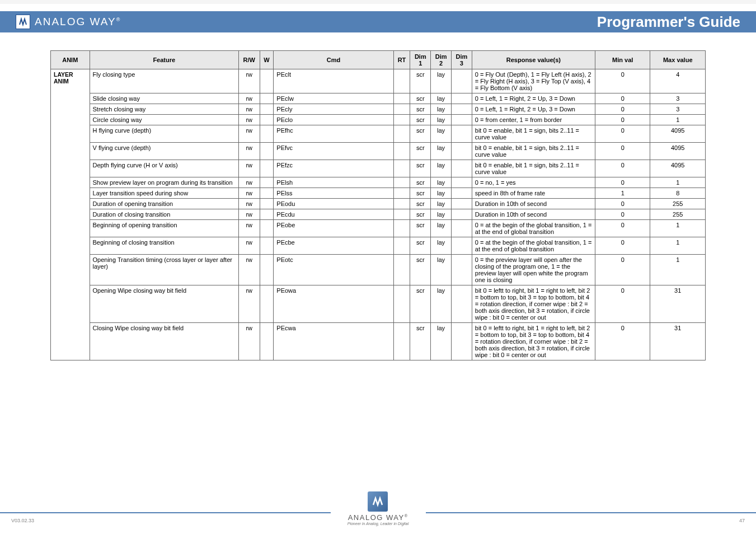 The width and height of the screenshot is (756, 534). I want to click on cell-feature: Slide closing way, so click(164, 99).